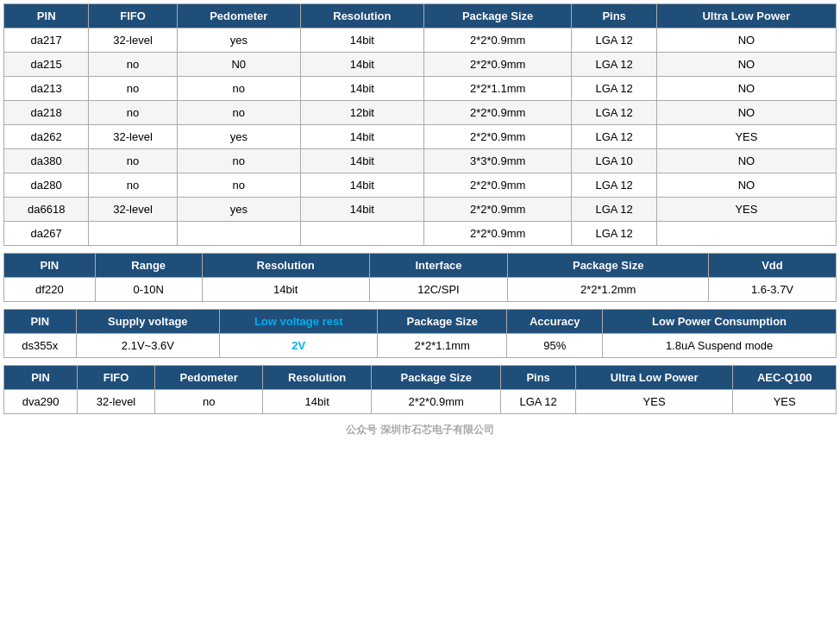  Describe the element at coordinates (47, 113) in the screenshot. I see `table-cell: da218` at that location.